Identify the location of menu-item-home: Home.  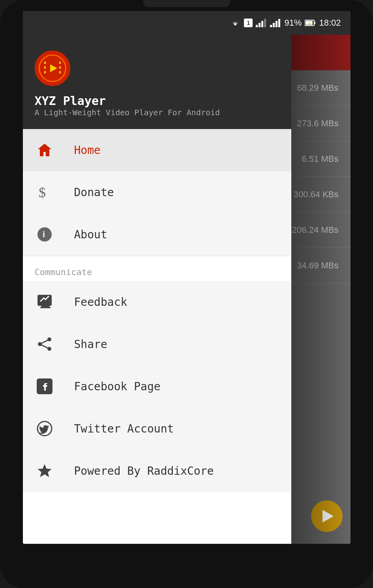
(157, 150).